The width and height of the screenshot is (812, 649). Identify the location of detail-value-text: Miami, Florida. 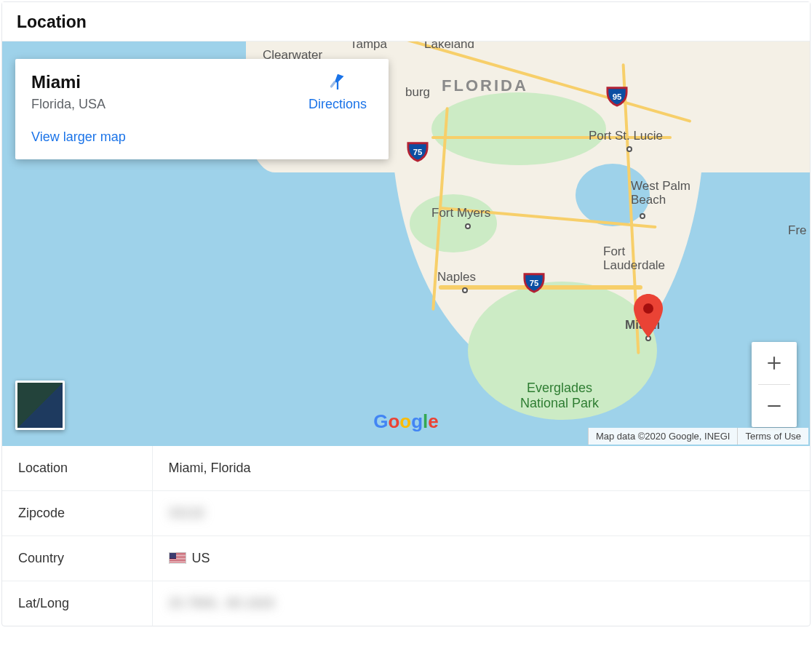
(210, 468).